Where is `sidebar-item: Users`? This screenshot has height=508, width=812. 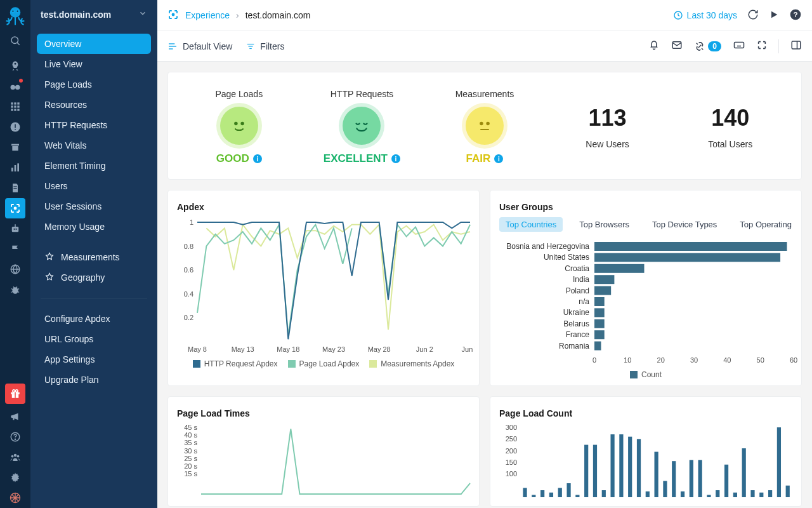 sidebar-item: Users is located at coordinates (94, 186).